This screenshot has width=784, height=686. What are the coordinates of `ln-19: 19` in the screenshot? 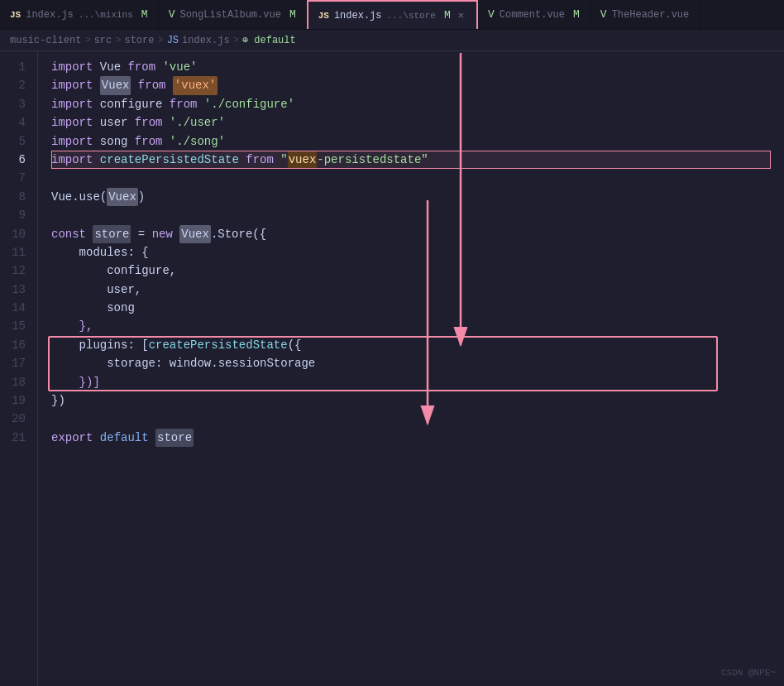 It's located at (13, 401).